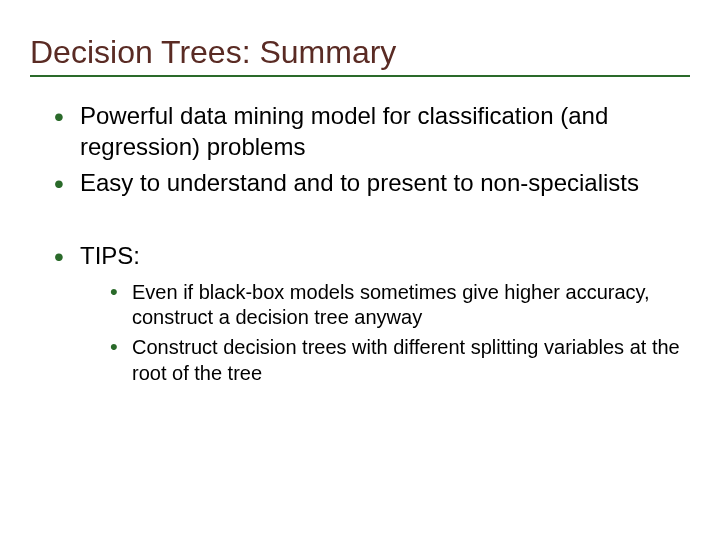 This screenshot has width=720, height=540. What do you see at coordinates (360, 76) in the screenshot?
I see `title-underline` at bounding box center [360, 76].